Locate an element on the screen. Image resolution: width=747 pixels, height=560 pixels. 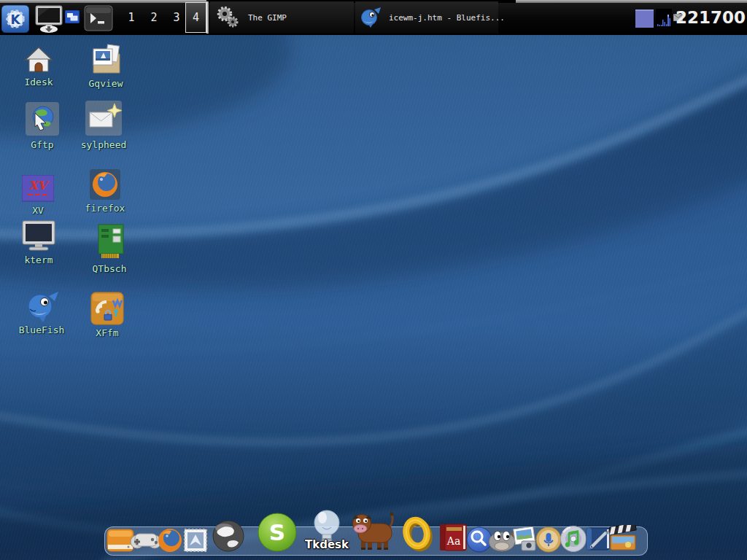
desktop-icon-label: BlueFish is located at coordinates (42, 330).